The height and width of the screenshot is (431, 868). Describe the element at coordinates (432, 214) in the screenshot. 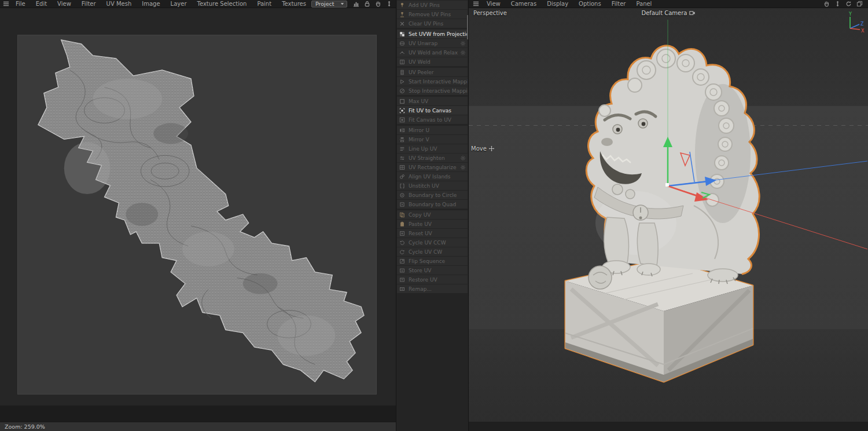

I see `uv-item-copy-uv: Copy UV` at that location.